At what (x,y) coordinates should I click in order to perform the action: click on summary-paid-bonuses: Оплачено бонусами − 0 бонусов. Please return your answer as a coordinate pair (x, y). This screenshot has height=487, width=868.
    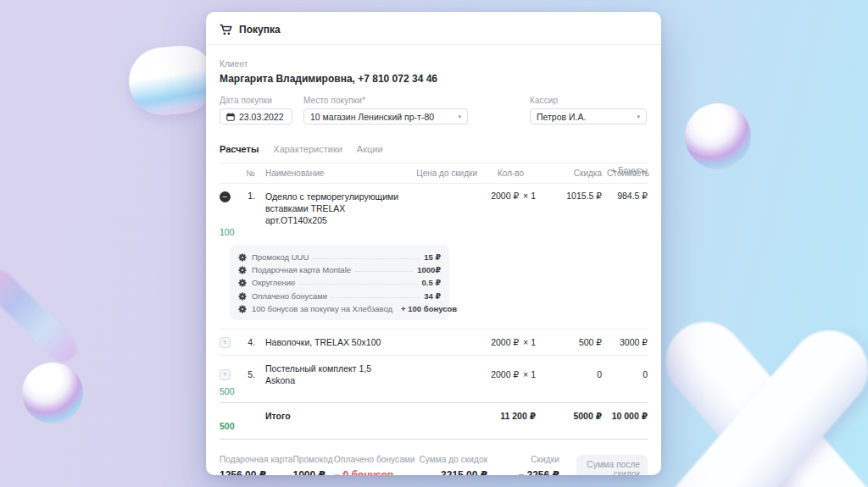
    Looking at the image, I should click on (376, 465).